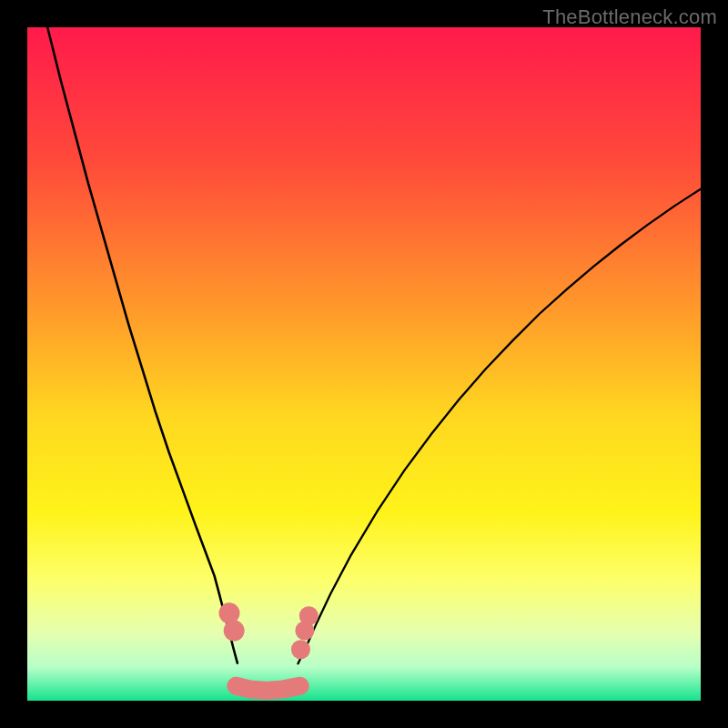 This screenshot has width=728, height=728. What do you see at coordinates (630, 17) in the screenshot?
I see `watermark-text: TheBottleneck.com` at bounding box center [630, 17].